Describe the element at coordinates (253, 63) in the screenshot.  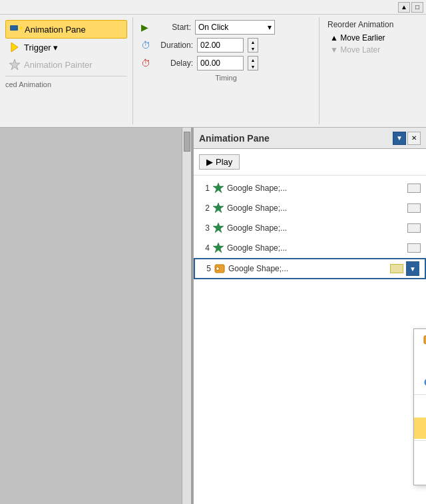
I see `delay-spinner: ▲ ▼` at that location.